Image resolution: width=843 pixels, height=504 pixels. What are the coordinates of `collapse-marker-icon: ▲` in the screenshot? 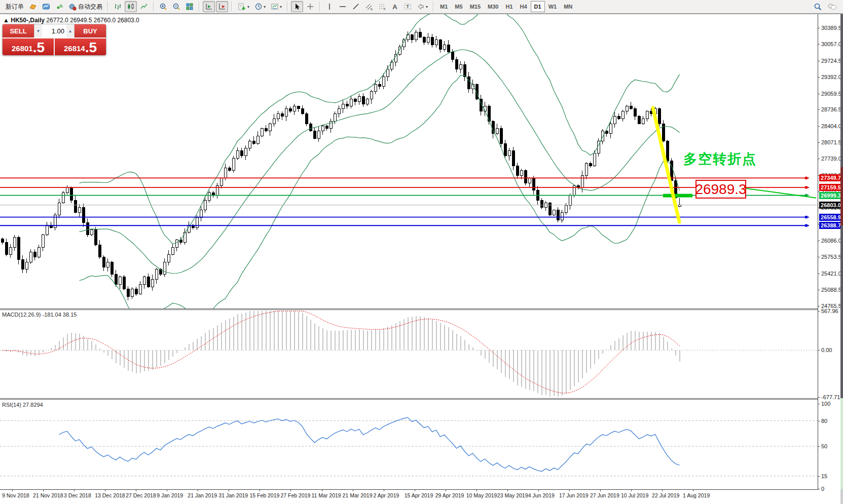 It's located at (6, 20).